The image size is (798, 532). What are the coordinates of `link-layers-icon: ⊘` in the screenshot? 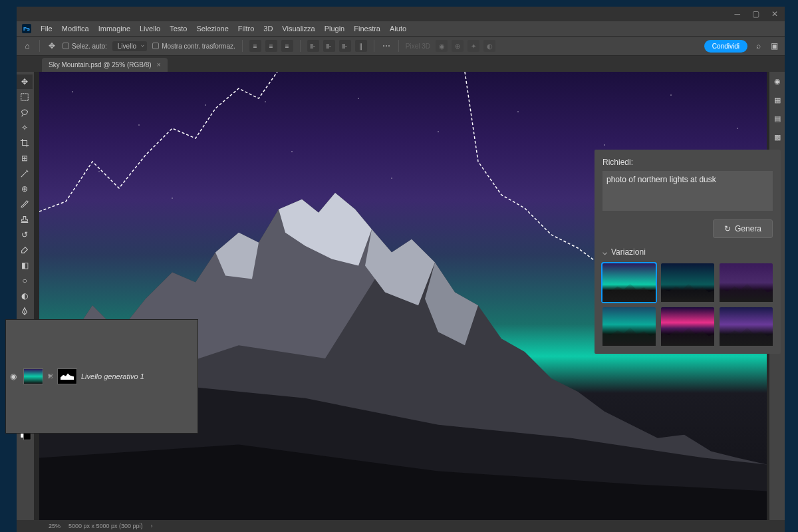 It's located at (51, 424).